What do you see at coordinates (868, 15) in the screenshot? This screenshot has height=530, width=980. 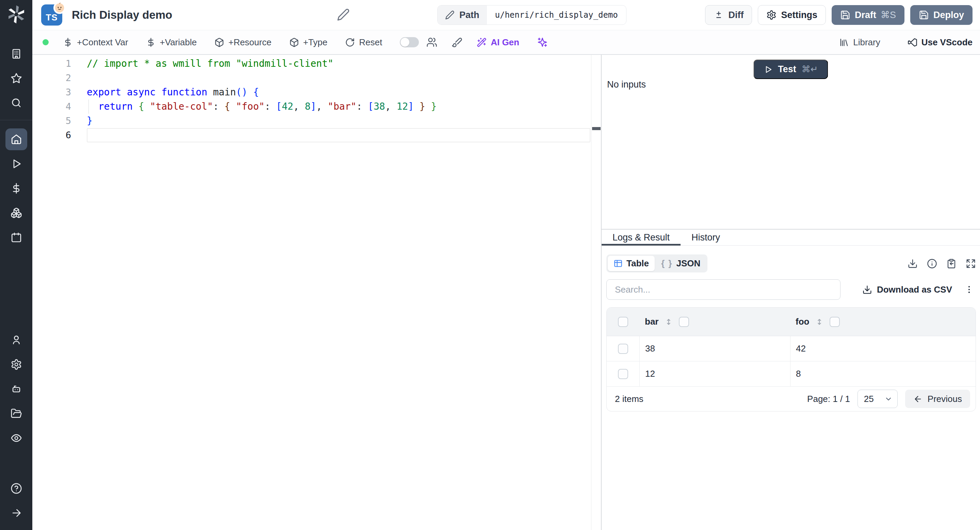 I see `draft-button: Draft ⌘S` at bounding box center [868, 15].